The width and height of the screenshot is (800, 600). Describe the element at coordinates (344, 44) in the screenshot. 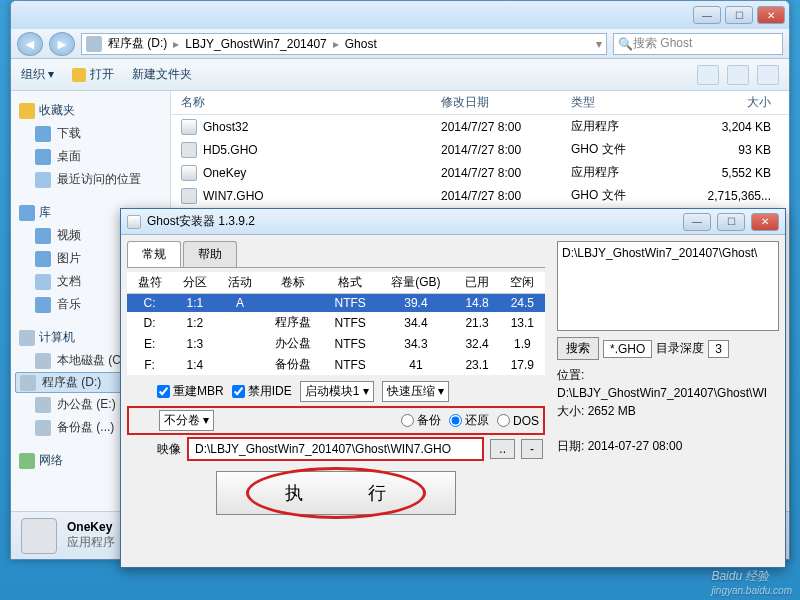

I see `breadcrumb: 程序盘 (D:)▸ LBJY_GhostWin7_201407▸ Ghost ▾` at that location.